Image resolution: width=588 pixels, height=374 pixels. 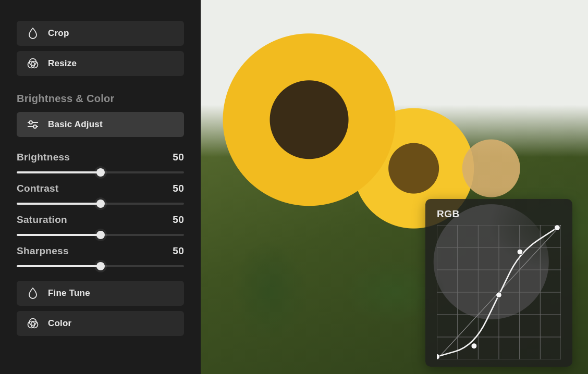 I want to click on saturation-slider-fill, so click(x=58, y=235).